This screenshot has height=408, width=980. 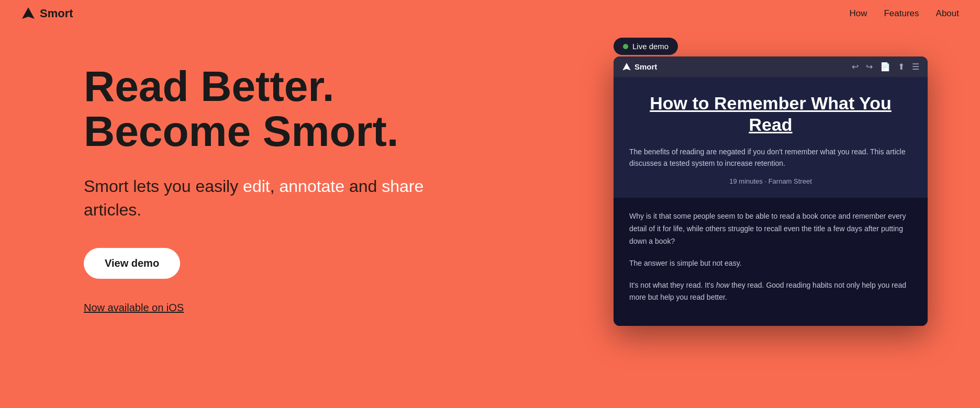 What do you see at coordinates (650, 46) in the screenshot?
I see `live-demo-label: Live demo` at bounding box center [650, 46].